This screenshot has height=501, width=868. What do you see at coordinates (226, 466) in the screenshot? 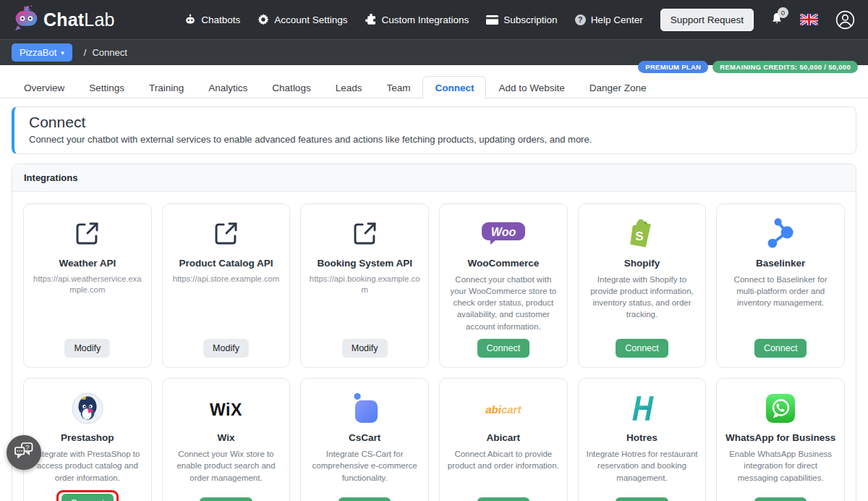
I see `integration-description: Connect your Wix store to enable product…` at bounding box center [226, 466].